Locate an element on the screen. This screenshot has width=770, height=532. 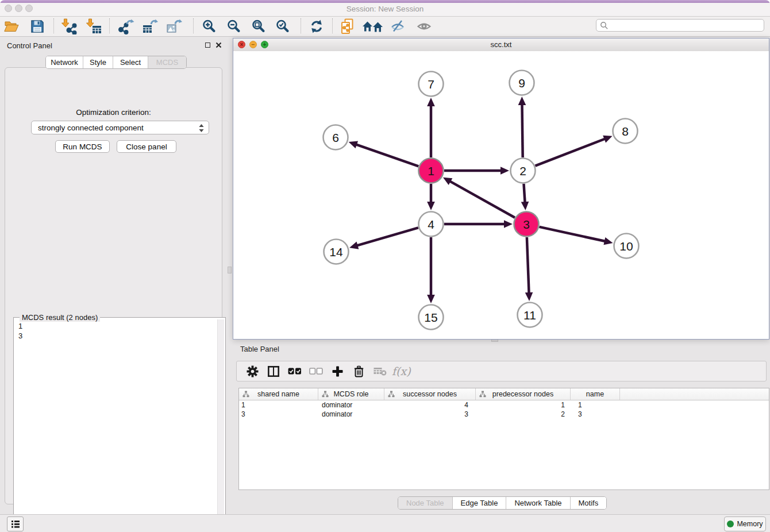
search-field is located at coordinates (680, 25).